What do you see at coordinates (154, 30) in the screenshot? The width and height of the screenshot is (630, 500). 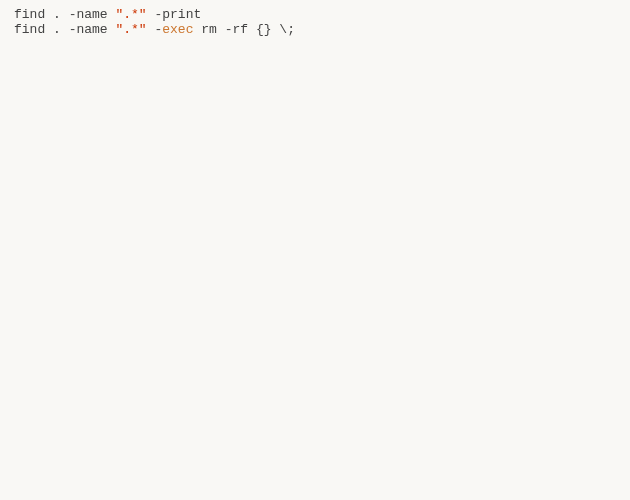 I see `code-line: find . -name ".*" -exec rm -rf {} \;` at bounding box center [154, 30].